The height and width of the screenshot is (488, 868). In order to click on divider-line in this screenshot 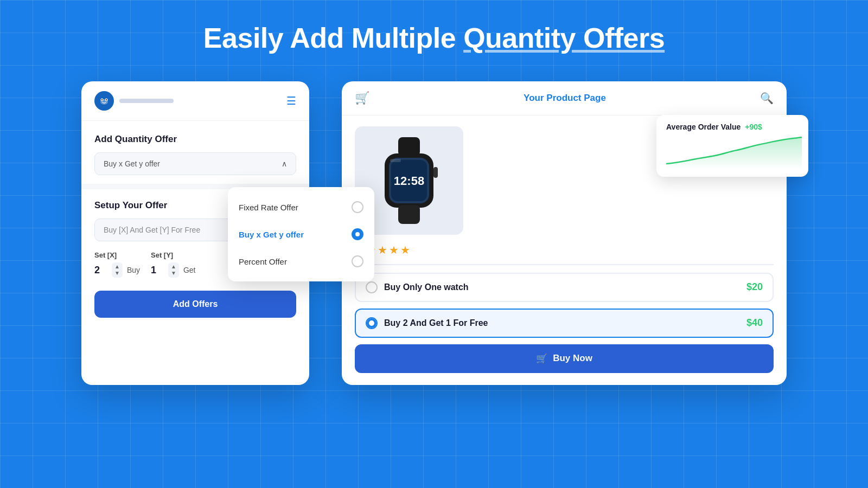, I will do `click(564, 265)`.